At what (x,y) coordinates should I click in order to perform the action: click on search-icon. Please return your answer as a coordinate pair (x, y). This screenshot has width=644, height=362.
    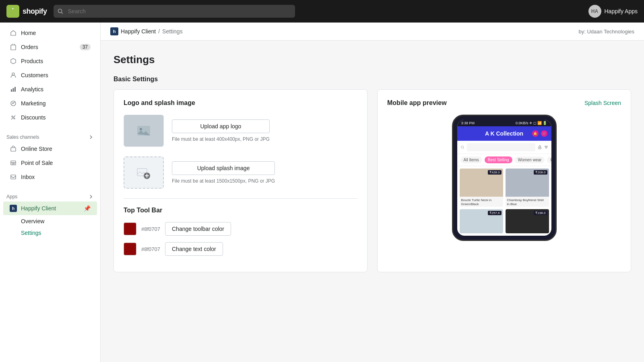
    Looking at the image, I should click on (60, 11).